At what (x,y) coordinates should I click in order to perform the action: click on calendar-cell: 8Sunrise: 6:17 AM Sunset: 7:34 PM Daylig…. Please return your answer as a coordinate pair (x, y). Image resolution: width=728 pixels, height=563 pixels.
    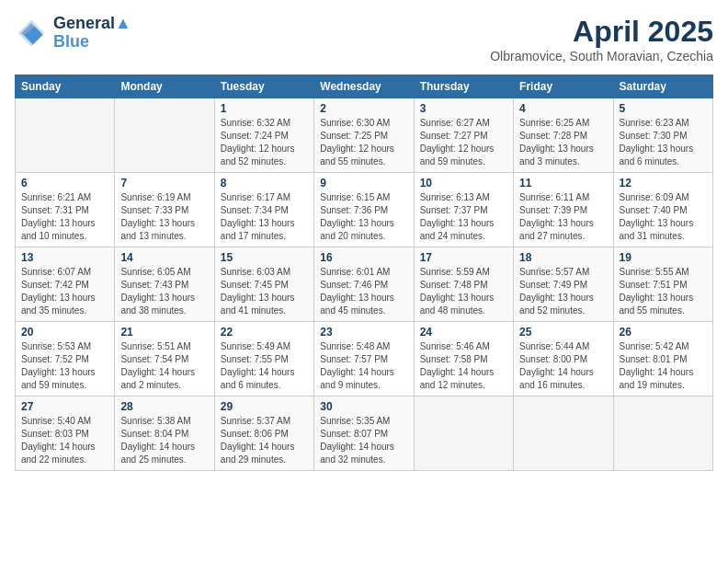
    Looking at the image, I should click on (264, 210).